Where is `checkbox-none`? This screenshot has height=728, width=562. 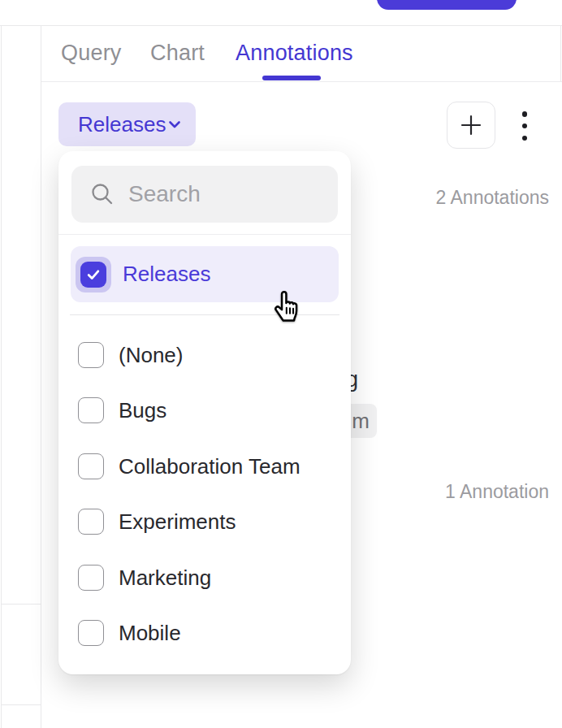 checkbox-none is located at coordinates (91, 355).